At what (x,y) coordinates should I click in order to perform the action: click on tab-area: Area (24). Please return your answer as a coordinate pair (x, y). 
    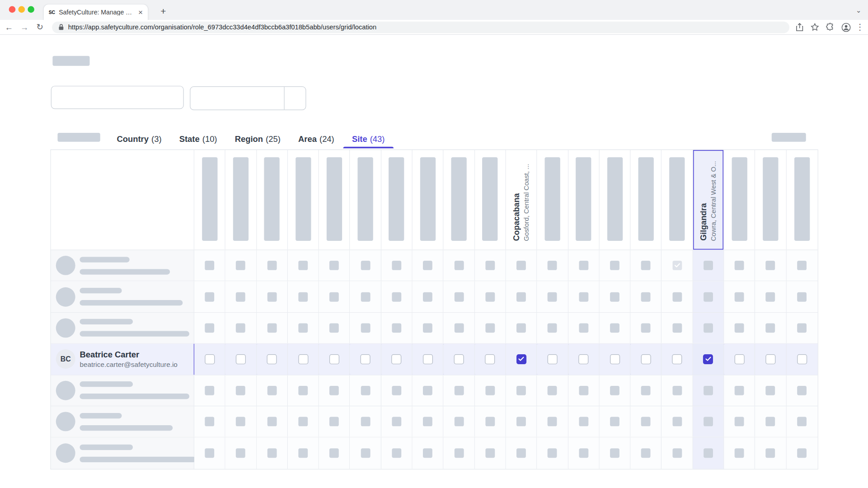
    Looking at the image, I should click on (316, 138).